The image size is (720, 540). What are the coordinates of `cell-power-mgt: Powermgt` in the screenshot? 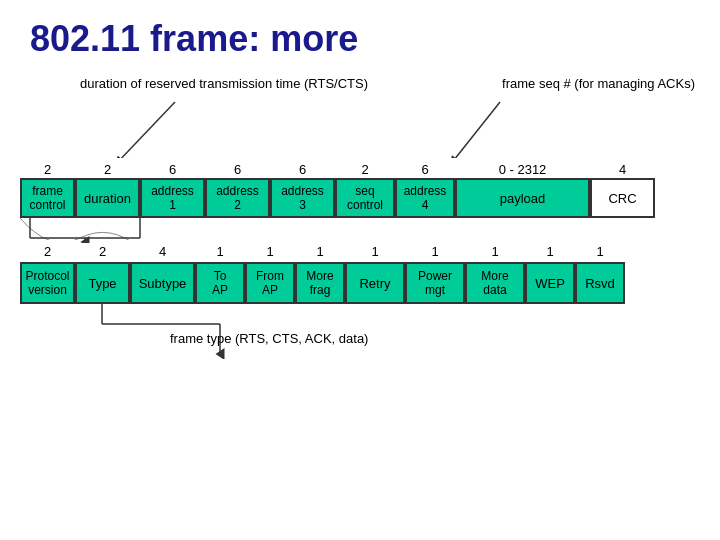 It's located at (435, 283).